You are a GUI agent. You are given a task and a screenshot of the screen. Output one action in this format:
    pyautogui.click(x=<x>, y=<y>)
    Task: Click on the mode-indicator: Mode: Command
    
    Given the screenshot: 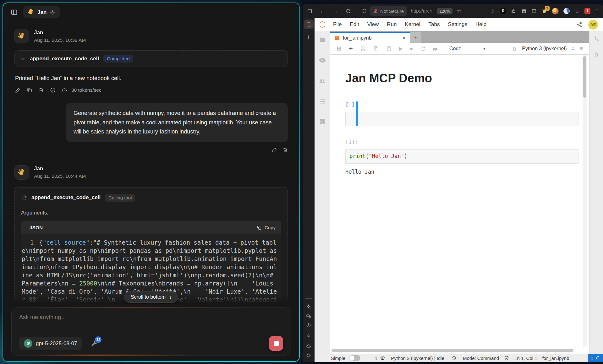 What is the action you would take?
    pyautogui.click(x=481, y=358)
    